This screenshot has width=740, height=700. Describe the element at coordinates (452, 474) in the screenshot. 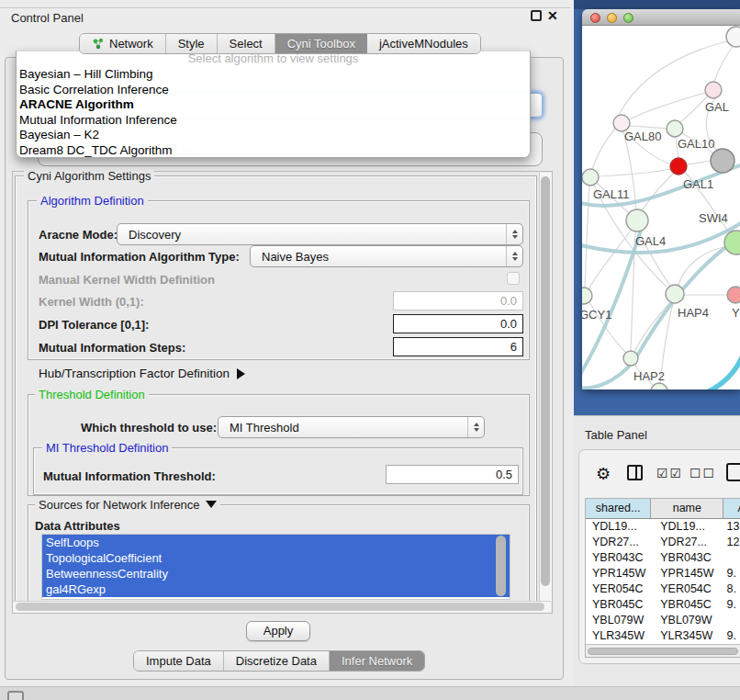

I see `mi-threshold-field: 0.5` at that location.